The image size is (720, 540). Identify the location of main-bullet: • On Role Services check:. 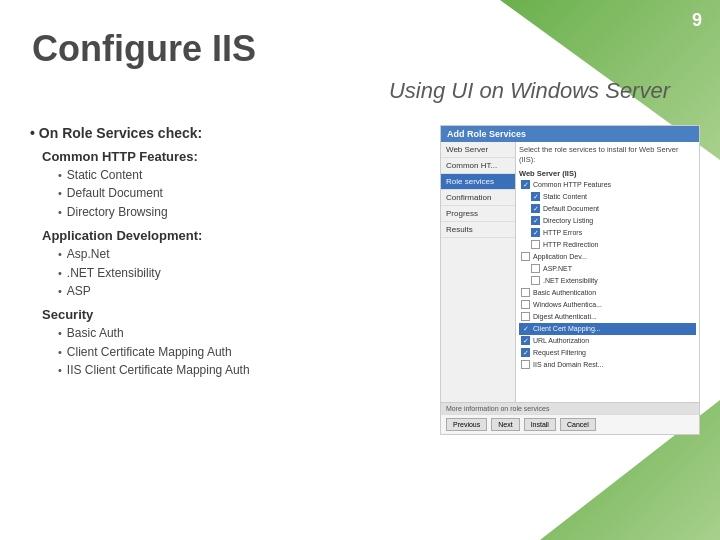
(225, 133).